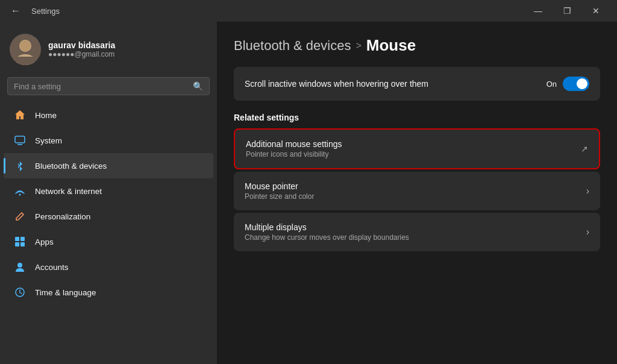  What do you see at coordinates (20, 242) in the screenshot?
I see `apps-icon` at bounding box center [20, 242].